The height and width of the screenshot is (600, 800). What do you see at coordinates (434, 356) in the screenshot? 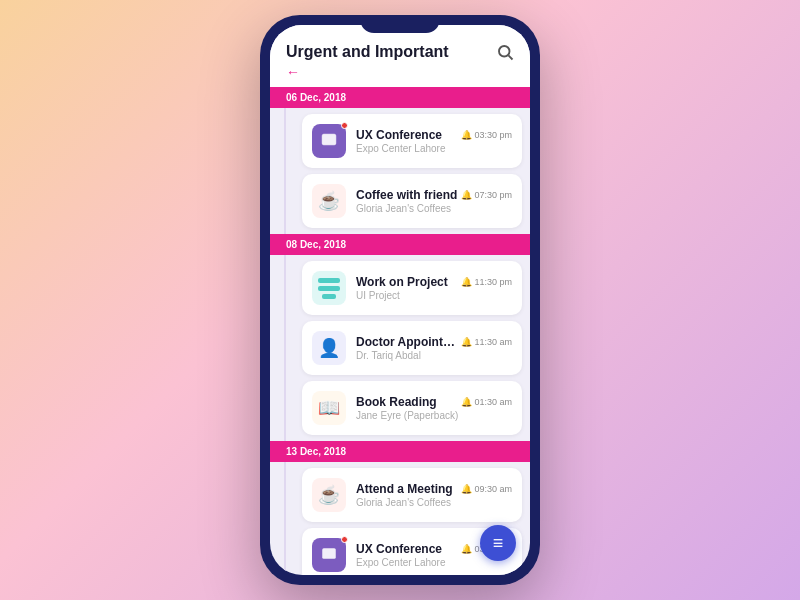
I see `event-subtitle: Dr. Tariq Abdal` at bounding box center [434, 356].